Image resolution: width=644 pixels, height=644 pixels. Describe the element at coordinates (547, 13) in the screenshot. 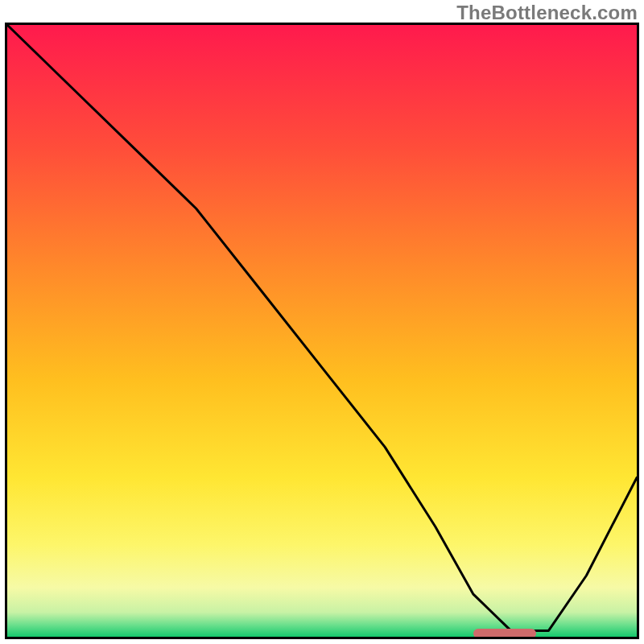

I see `watermark-text: TheBottleneck.com` at that location.